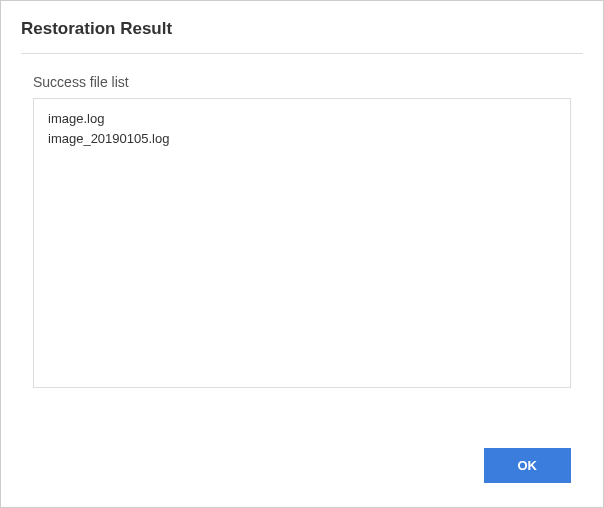  What do you see at coordinates (302, 139) in the screenshot?
I see `list-item: image_20190105.log` at bounding box center [302, 139].